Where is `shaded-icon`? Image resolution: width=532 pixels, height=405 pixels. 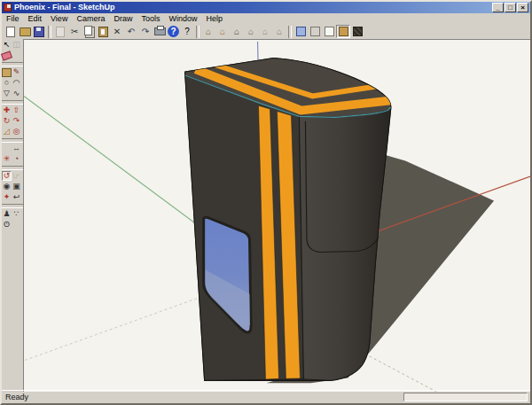
shaded-icon is located at coordinates (343, 32).